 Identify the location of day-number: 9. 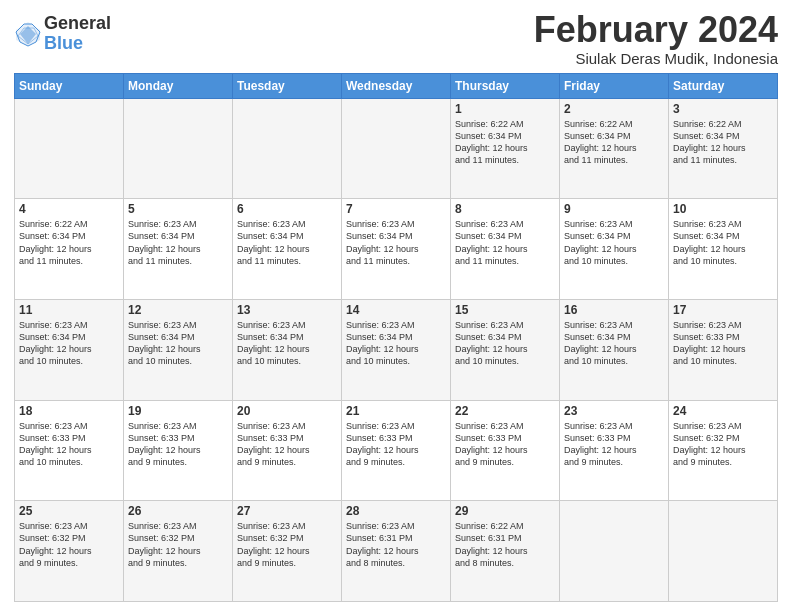
(614, 209).